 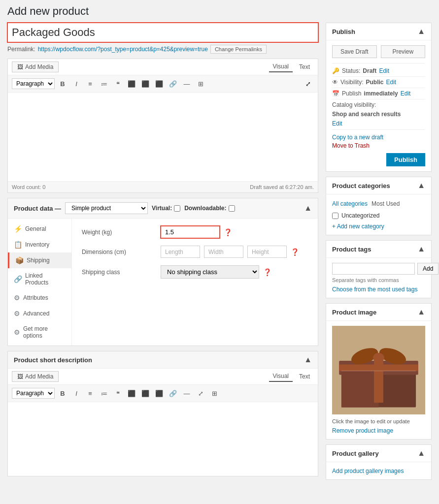 What do you see at coordinates (384, 71) in the screenshot?
I see `status-edit-link: Edit` at bounding box center [384, 71].